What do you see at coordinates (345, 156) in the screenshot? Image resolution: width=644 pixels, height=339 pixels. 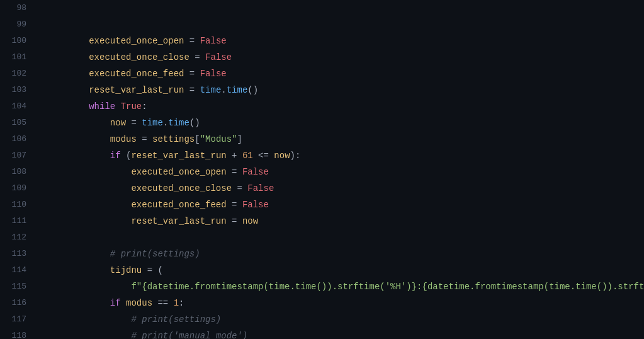 I see `code-line: if (reset_var_last_run + 61 <= now):` at bounding box center [345, 156].